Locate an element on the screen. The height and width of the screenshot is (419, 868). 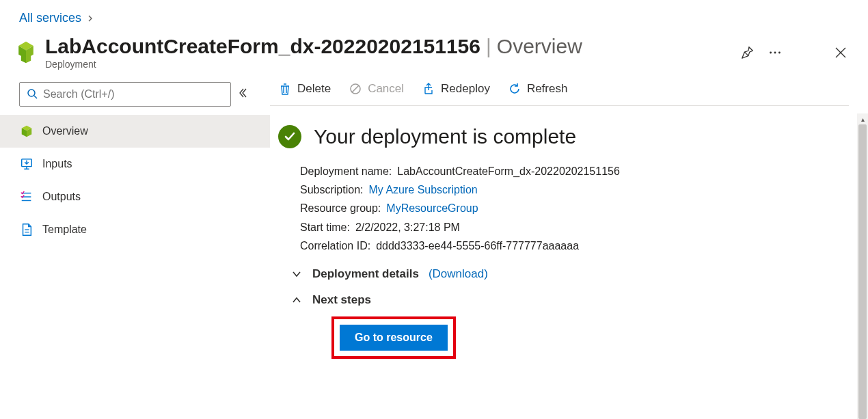
deployment-details-section: Deployment details (Download) is located at coordinates (559, 268).